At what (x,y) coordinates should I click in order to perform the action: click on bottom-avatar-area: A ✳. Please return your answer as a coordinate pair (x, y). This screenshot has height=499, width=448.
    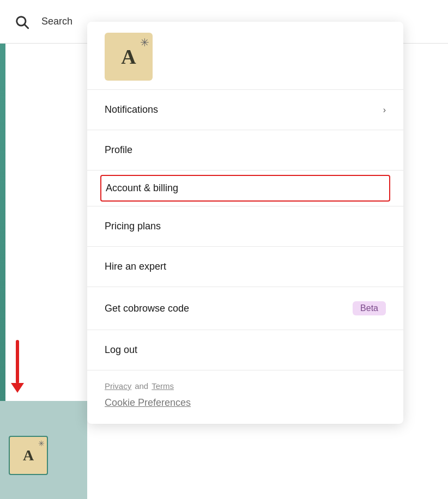
    Looking at the image, I should click on (44, 450).